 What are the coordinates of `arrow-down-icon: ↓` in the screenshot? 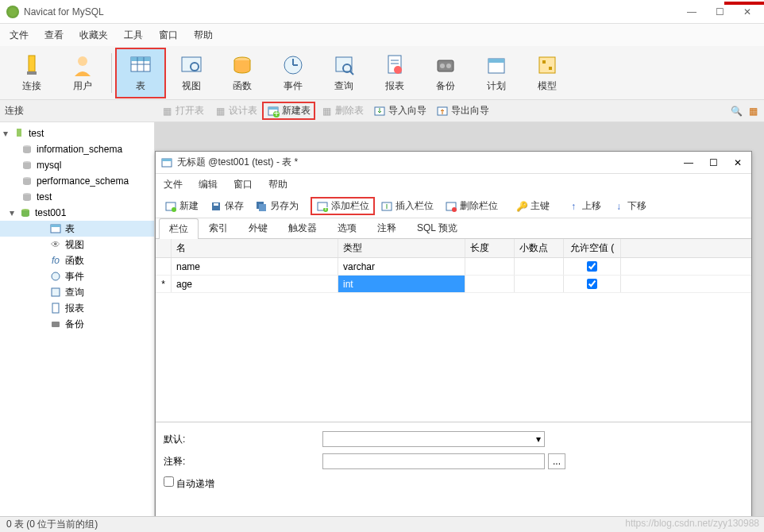 It's located at (619, 206).